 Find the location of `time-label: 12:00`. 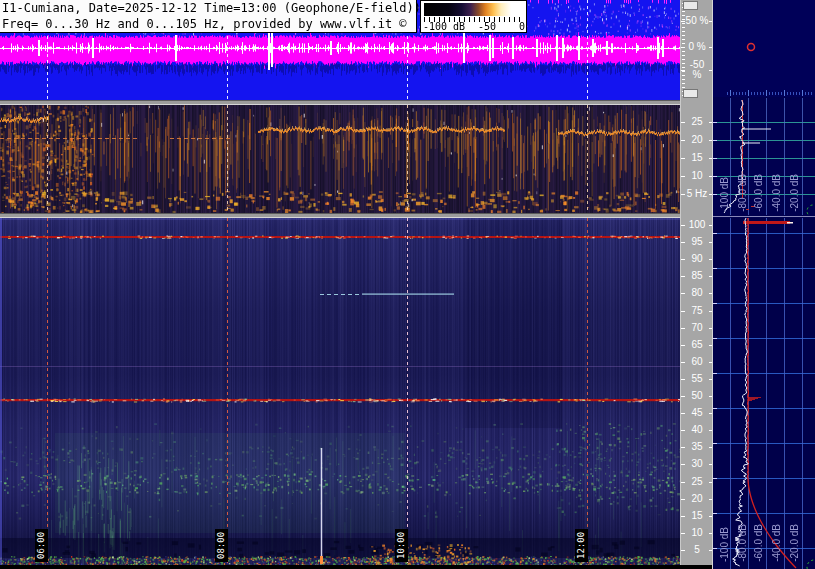

time-label: 12:00 is located at coordinates (582, 546).